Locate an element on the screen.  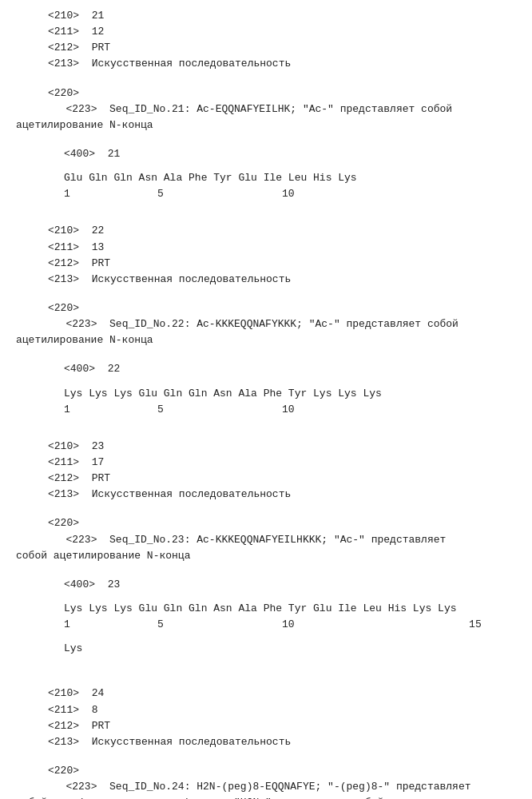
field-213-24: <213> Искусственная последовательность is located at coordinates (266, 742).